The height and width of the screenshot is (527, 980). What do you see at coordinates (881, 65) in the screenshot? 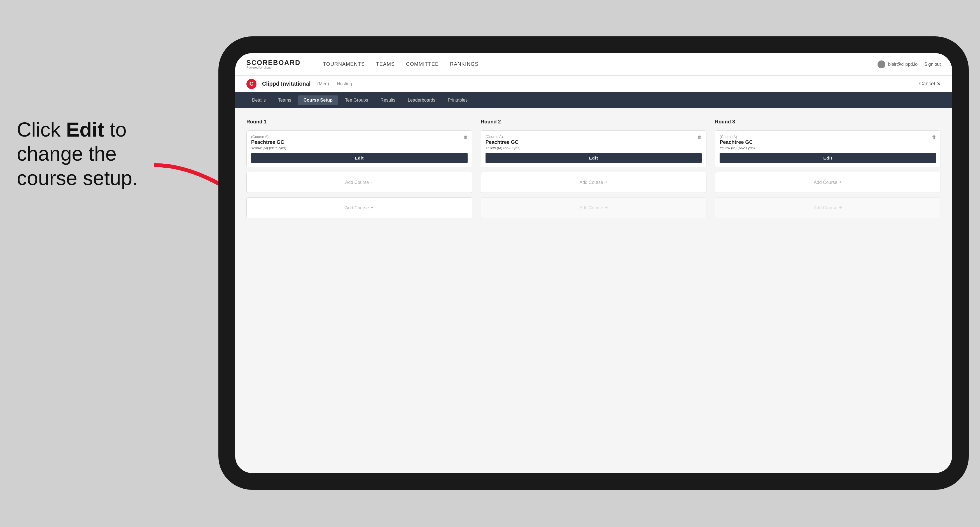
I see `user-avatar-icon` at bounding box center [881, 65].